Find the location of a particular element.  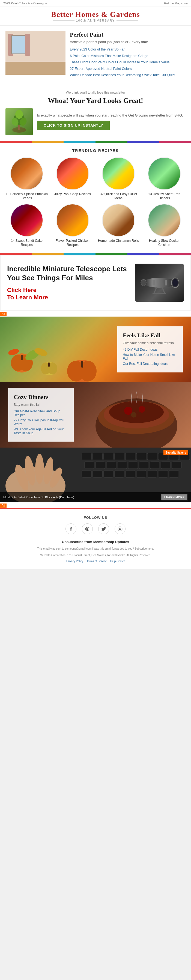

curtain-right is located at coordinates (27, 45).